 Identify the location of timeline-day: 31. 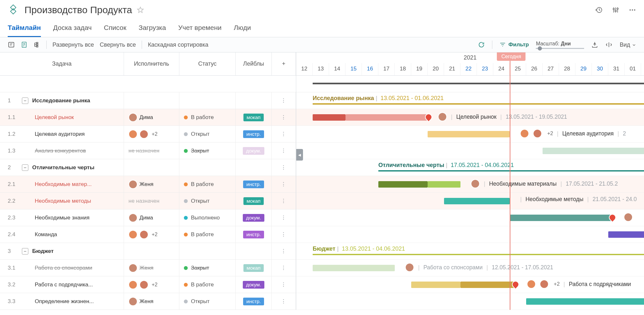
(616, 69).